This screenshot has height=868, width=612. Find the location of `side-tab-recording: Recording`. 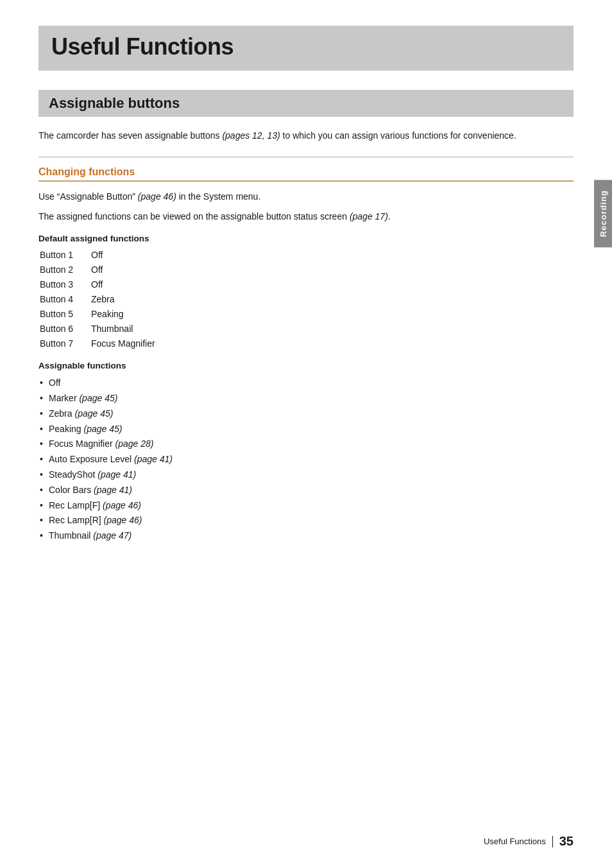

side-tab-recording: Recording is located at coordinates (603, 213).